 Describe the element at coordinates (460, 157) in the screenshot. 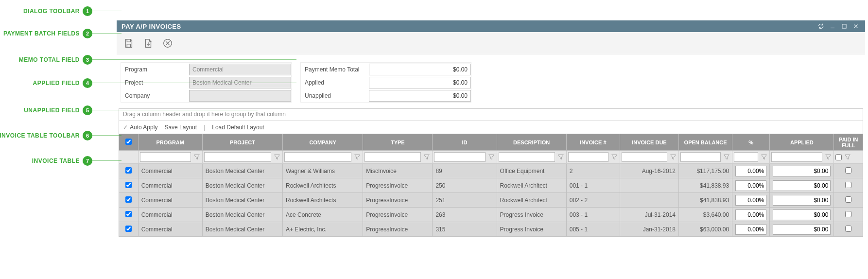

I see `filter-id` at that location.